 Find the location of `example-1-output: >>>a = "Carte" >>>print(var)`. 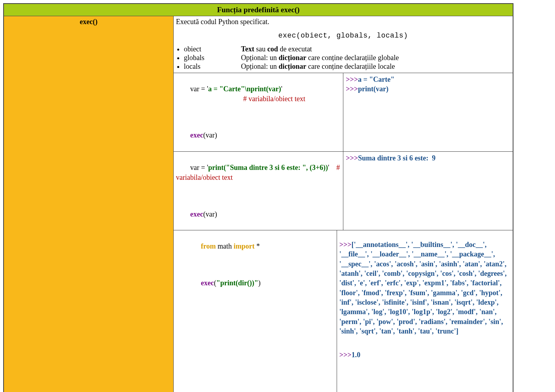

example-1-output: >>>a = "Carte" >>>print(var) is located at coordinates (428, 112).